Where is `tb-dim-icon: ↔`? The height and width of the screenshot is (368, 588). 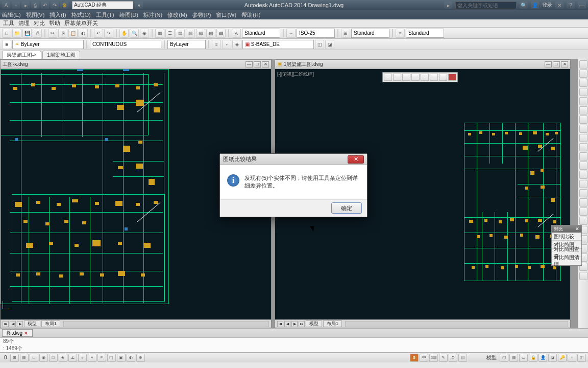 tb-dim-icon: ↔ is located at coordinates (291, 33).